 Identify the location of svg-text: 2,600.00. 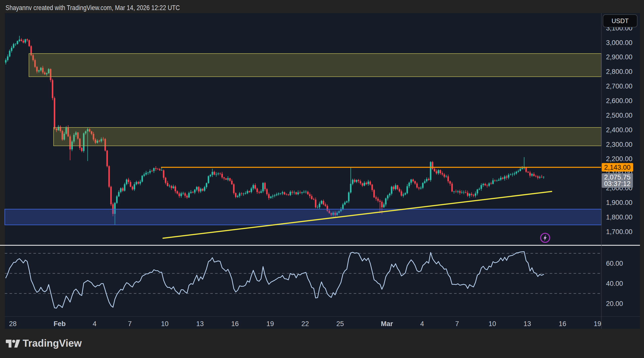
(619, 101).